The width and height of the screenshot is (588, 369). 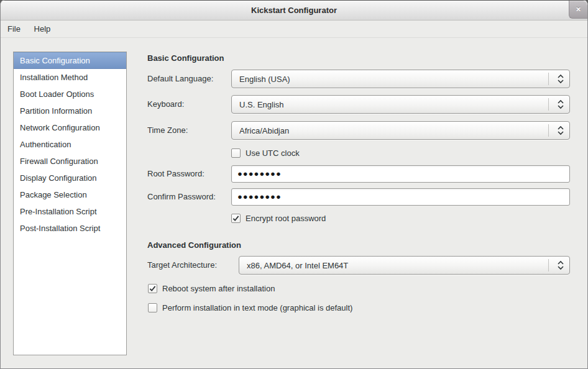 What do you see at coordinates (165, 104) in the screenshot?
I see `keyboard-label: Keyboard:` at bounding box center [165, 104].